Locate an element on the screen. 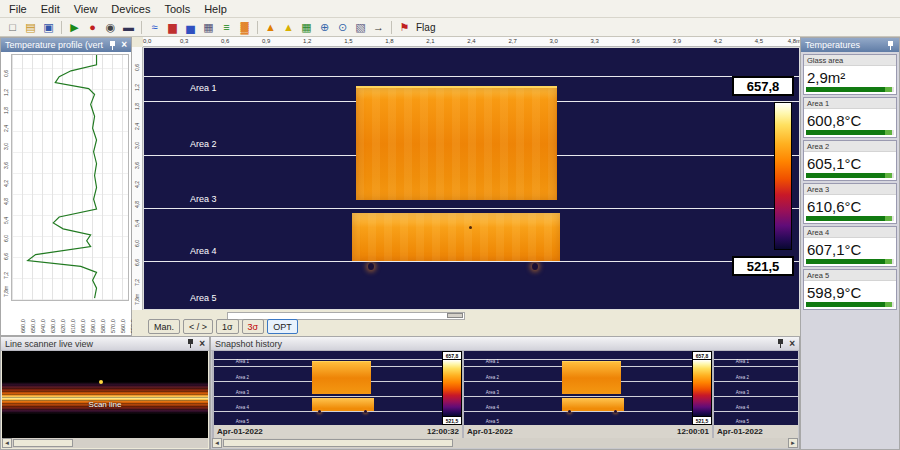 The image size is (900, 450). sigma3-button: 3σ is located at coordinates (254, 326).